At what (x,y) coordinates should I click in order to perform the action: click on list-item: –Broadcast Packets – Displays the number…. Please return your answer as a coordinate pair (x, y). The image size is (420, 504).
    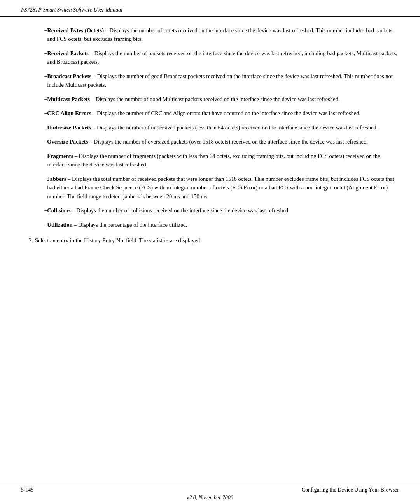
    Looking at the image, I should click on (210, 81).